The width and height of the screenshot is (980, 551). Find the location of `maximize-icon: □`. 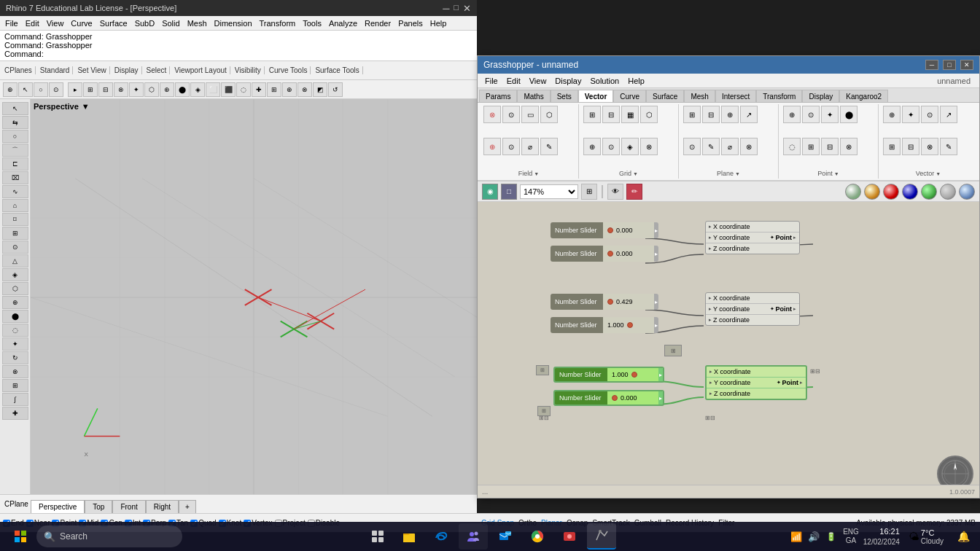

maximize-icon: □ is located at coordinates (456, 9).